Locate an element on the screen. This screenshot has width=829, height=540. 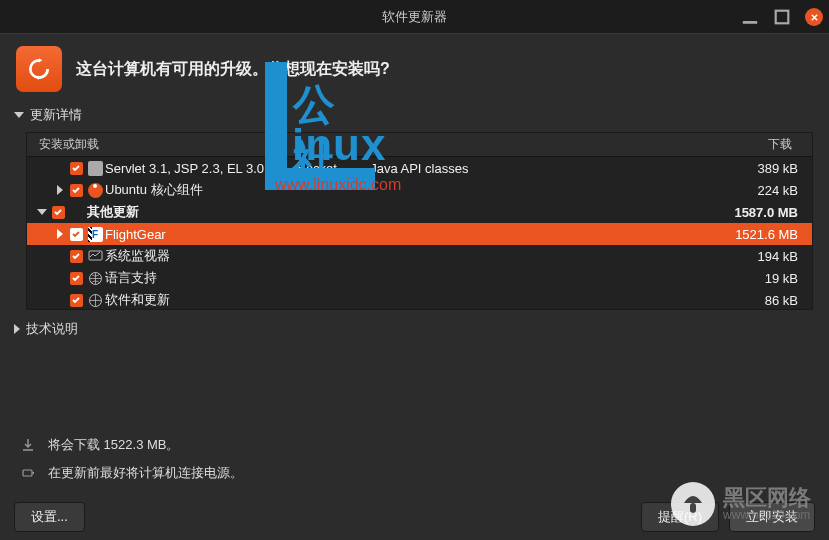
list-header: 安装或卸载 下载 is located at coordinates (420, 145).